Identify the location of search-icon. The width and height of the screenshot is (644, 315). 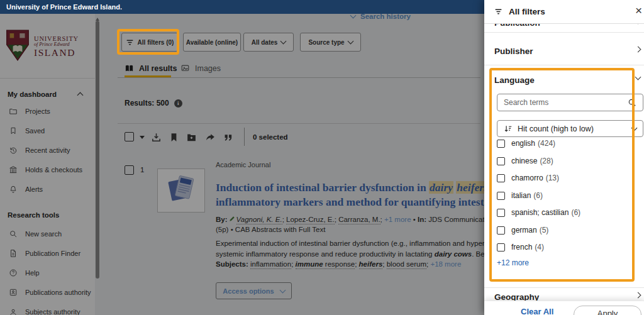
(632, 102).